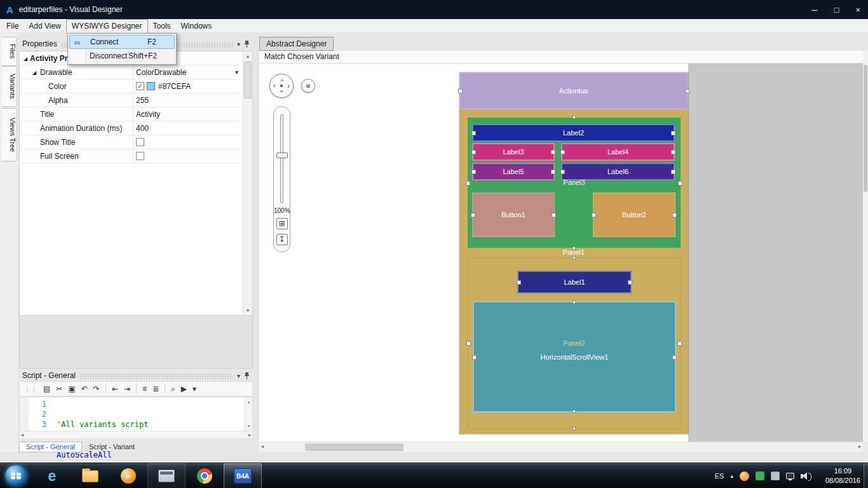  Describe the element at coordinates (47, 389) in the screenshot. I see `copy-icon: ▤` at that location.